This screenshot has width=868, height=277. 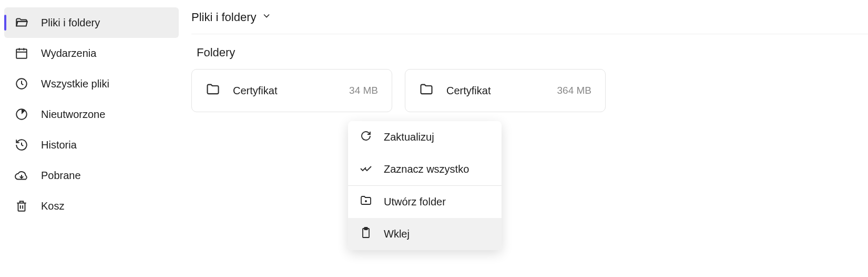 What do you see at coordinates (59, 145) in the screenshot?
I see `sidebar-item-label: Historia` at bounding box center [59, 145].